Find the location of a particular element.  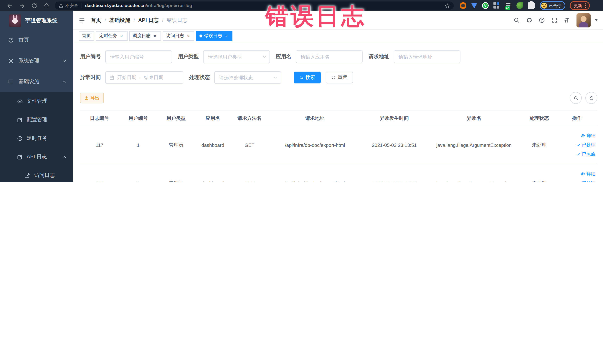

search-button-label: 搜索 is located at coordinates (310, 77).